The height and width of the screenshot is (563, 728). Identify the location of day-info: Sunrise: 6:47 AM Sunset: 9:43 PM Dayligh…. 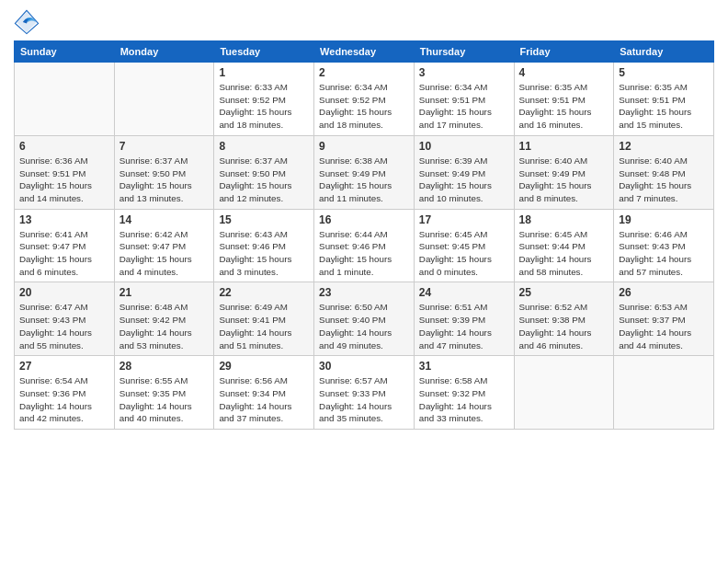
(64, 326).